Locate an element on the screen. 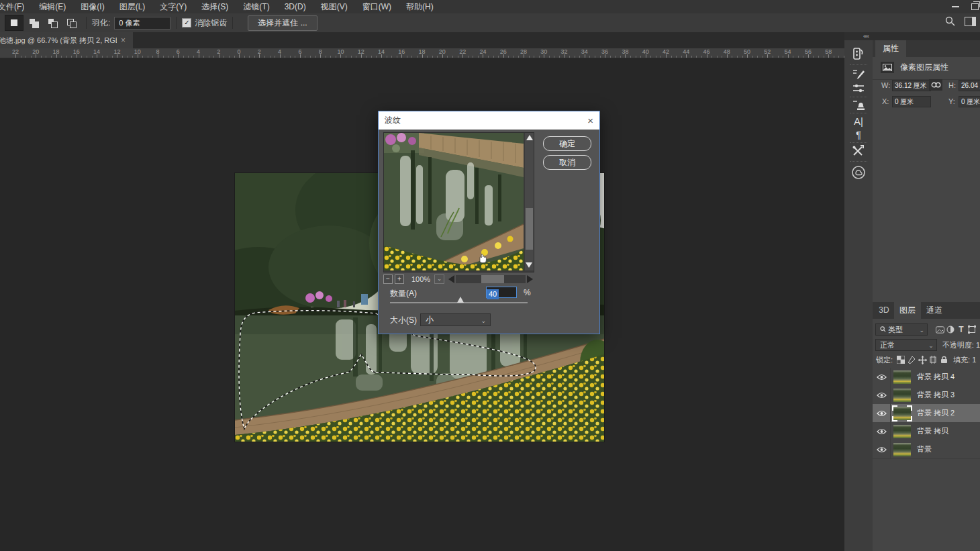  layer-row: 背景 拷贝 4 is located at coordinates (926, 377).